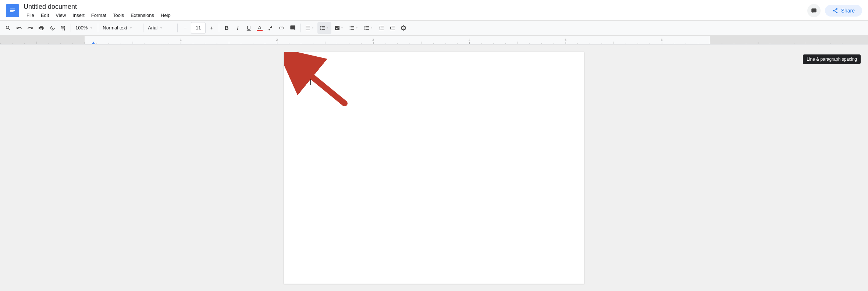 Image resolution: width=868 pixels, height=291 pixels. Describe the element at coordinates (354, 28) in the screenshot. I see `bullet-list-button` at that location.